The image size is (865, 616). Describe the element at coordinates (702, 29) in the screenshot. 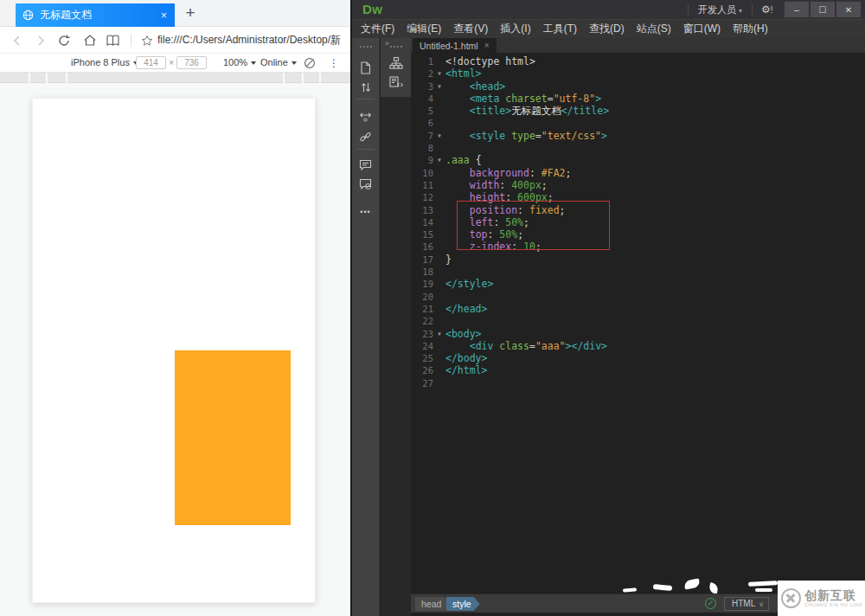

I see `menu-item: 窗口(W)` at that location.